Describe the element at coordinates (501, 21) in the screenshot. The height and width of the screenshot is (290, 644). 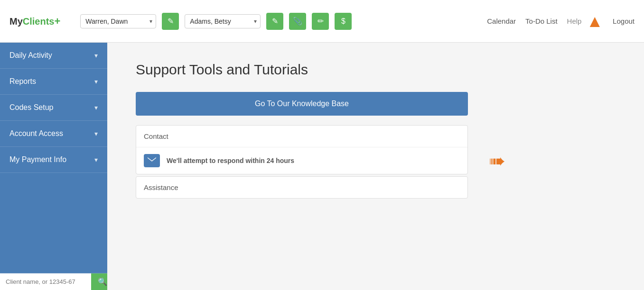
I see `calendar-link: Calendar` at that location.